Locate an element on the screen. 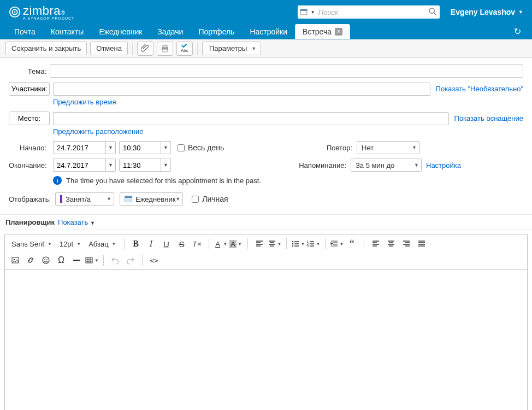  tab-briefcase: Портфель is located at coordinates (216, 32).